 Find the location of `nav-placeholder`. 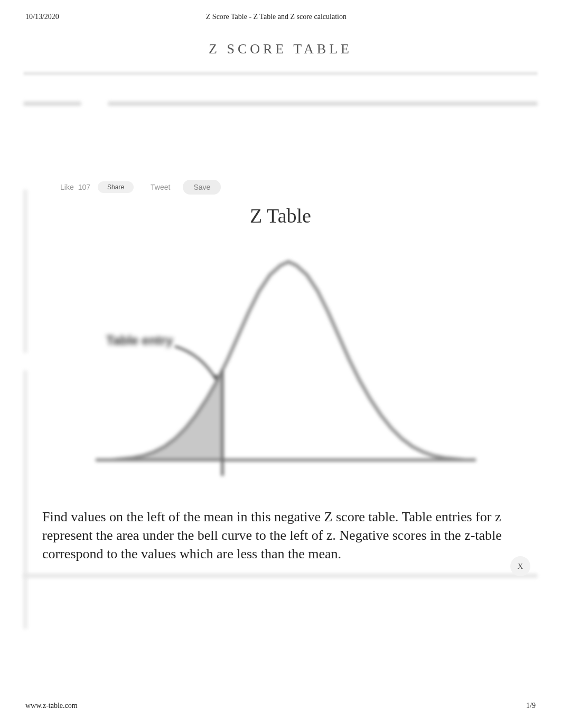

nav-placeholder is located at coordinates (280, 104).